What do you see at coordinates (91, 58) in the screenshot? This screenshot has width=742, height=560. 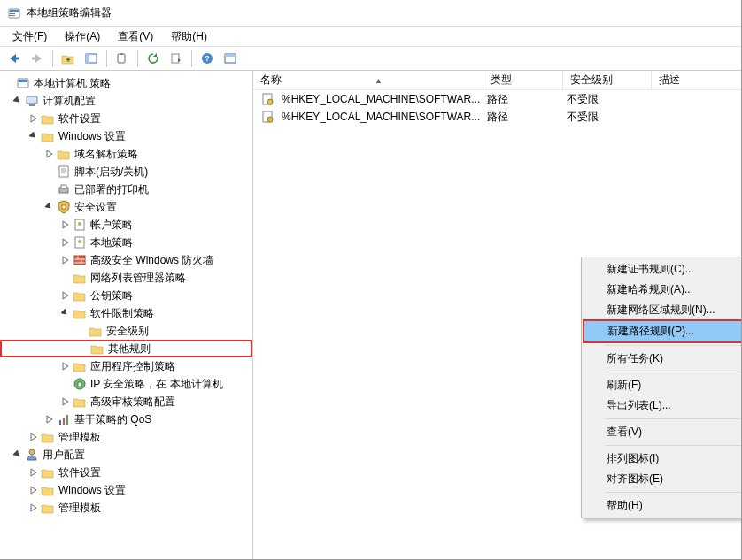 I see `show-hide-tree-button` at bounding box center [91, 58].